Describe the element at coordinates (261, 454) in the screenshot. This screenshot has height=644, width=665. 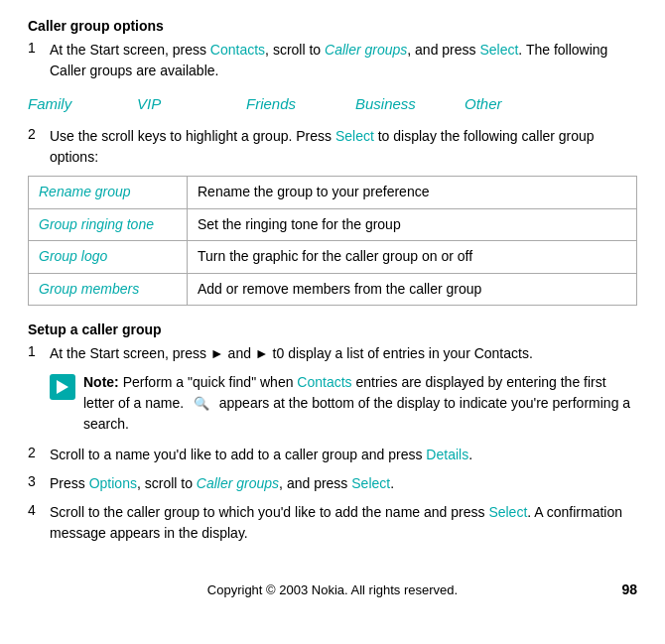
I see `setup-step-2-text: Scroll to a name you'd like to add to a …` at that location.